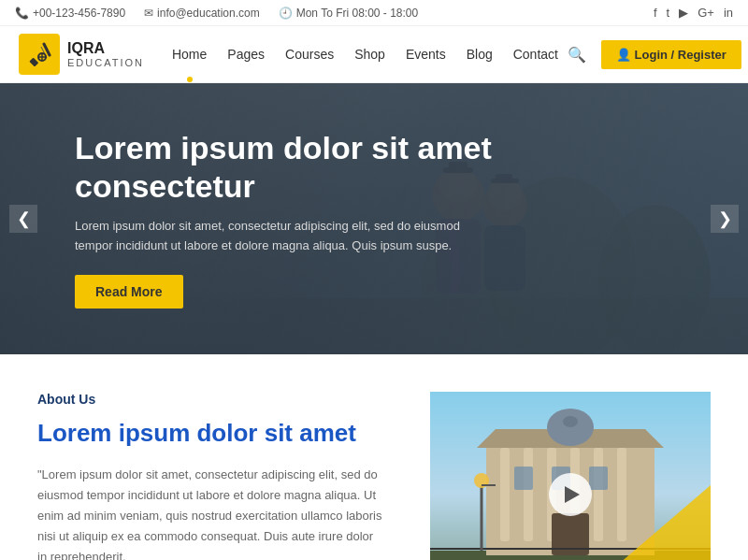  I want to click on play-icon, so click(572, 495).